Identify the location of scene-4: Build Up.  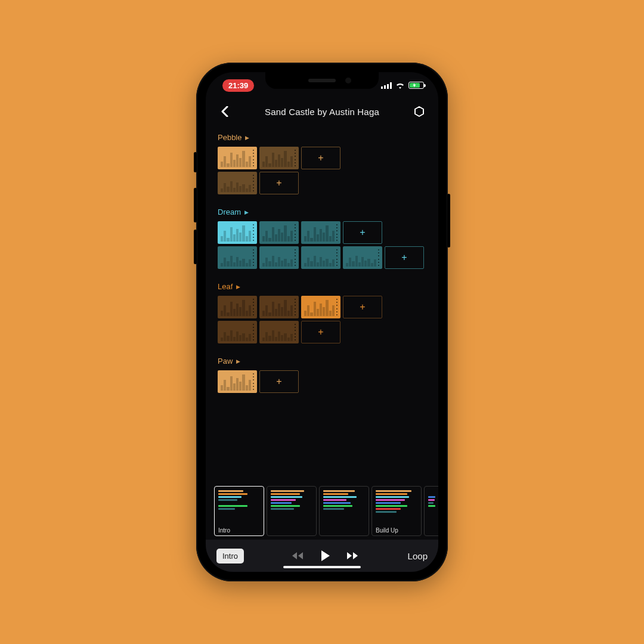
(397, 511).